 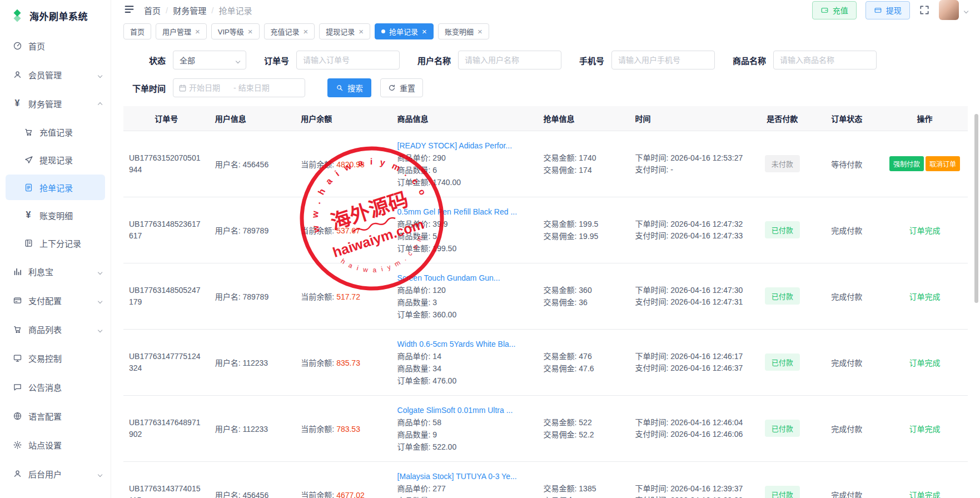 What do you see at coordinates (56, 216) in the screenshot?
I see `sidebar-item-label: 账变明细` at bounding box center [56, 216].